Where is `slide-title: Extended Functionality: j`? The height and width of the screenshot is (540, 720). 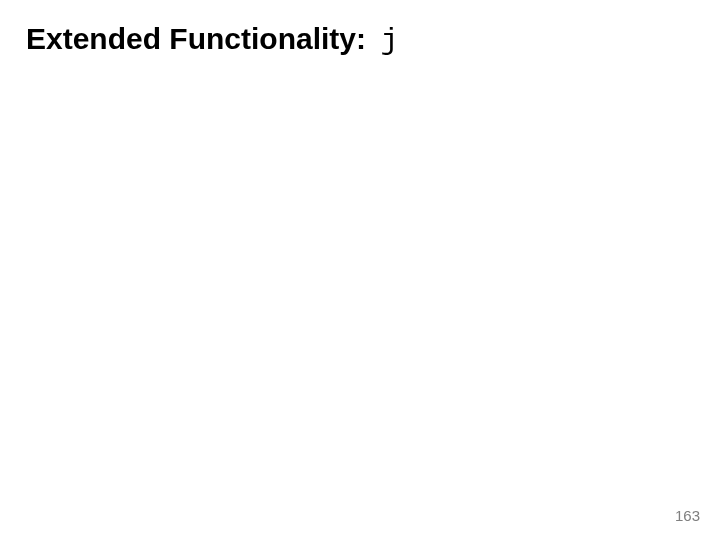 slide-title: Extended Functionality: j is located at coordinates (212, 40).